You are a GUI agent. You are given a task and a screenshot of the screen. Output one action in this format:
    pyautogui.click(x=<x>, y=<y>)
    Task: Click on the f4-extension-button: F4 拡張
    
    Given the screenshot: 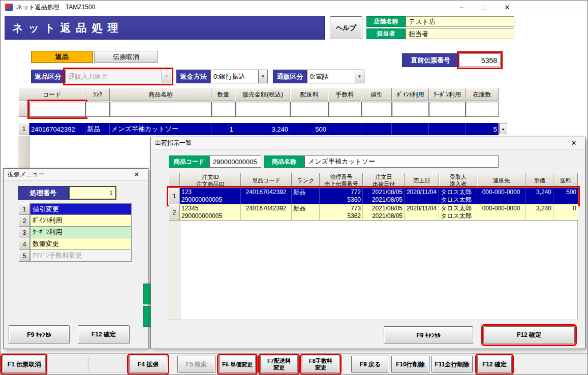 What is the action you would take?
    pyautogui.click(x=148, y=364)
    